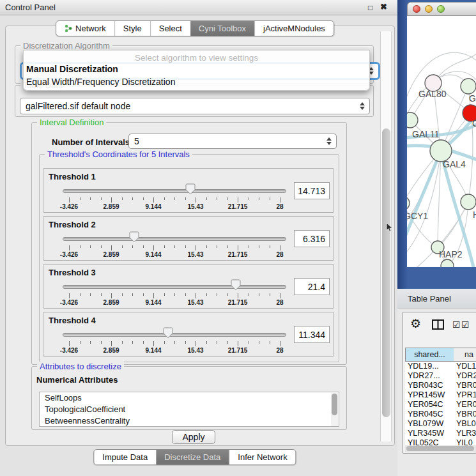  What do you see at coordinates (170, 28) in the screenshot?
I see `tab-select: Select` at bounding box center [170, 28].